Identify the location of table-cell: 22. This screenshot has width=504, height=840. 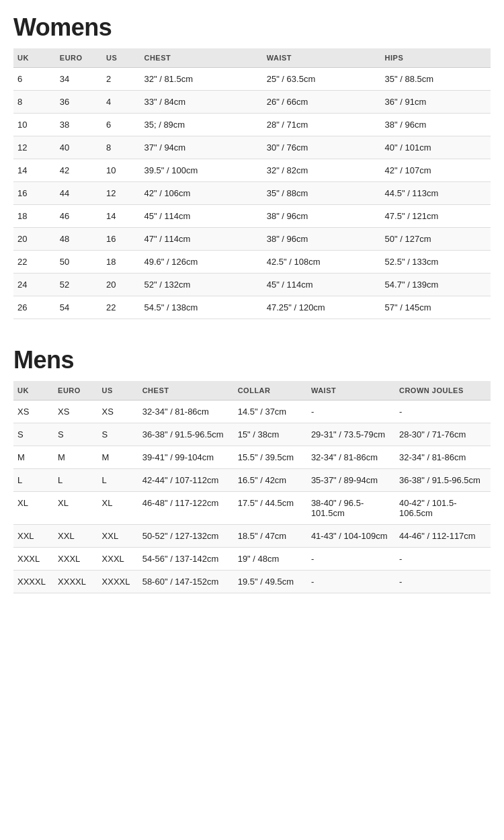
(35, 262).